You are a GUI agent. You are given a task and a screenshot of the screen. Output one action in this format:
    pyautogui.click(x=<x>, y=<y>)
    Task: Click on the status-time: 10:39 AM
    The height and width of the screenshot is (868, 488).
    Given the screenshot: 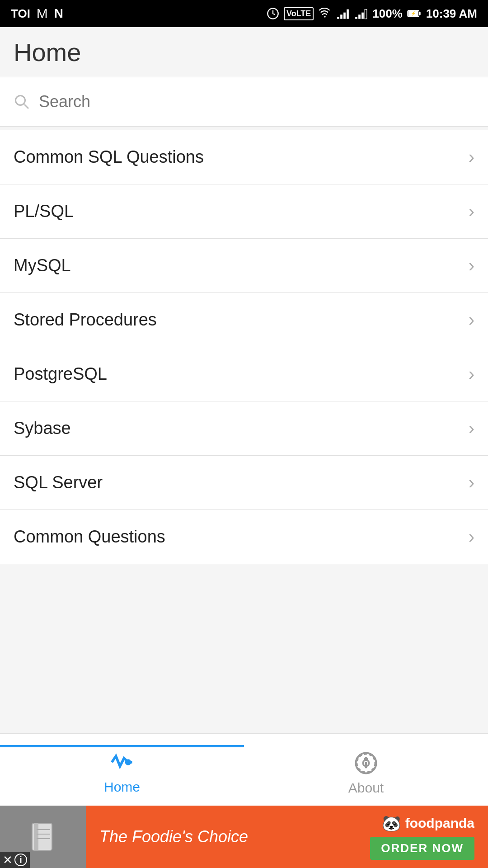 What is the action you would take?
    pyautogui.click(x=452, y=14)
    